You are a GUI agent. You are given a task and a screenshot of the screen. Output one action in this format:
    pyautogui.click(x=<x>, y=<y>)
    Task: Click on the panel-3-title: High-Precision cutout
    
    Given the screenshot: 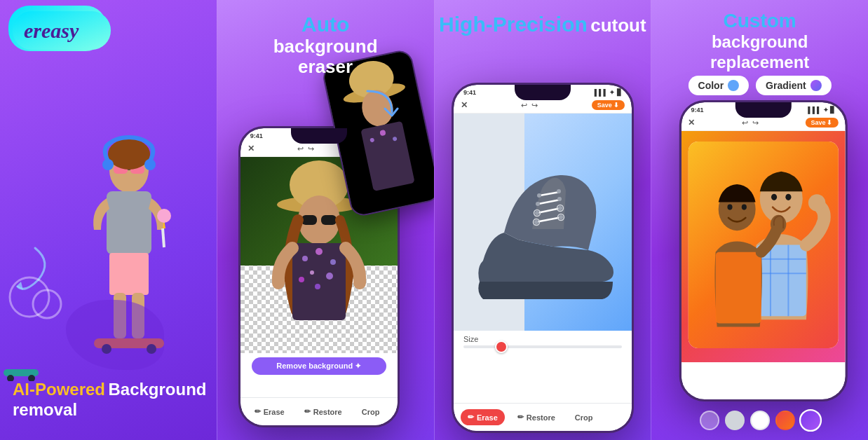 What is the action you would take?
    pyautogui.click(x=543, y=25)
    